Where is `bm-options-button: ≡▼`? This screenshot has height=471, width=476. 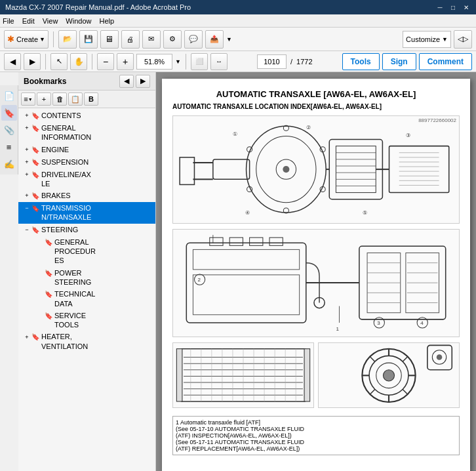
bm-options-button: ≡▼ is located at coordinates (28, 99).